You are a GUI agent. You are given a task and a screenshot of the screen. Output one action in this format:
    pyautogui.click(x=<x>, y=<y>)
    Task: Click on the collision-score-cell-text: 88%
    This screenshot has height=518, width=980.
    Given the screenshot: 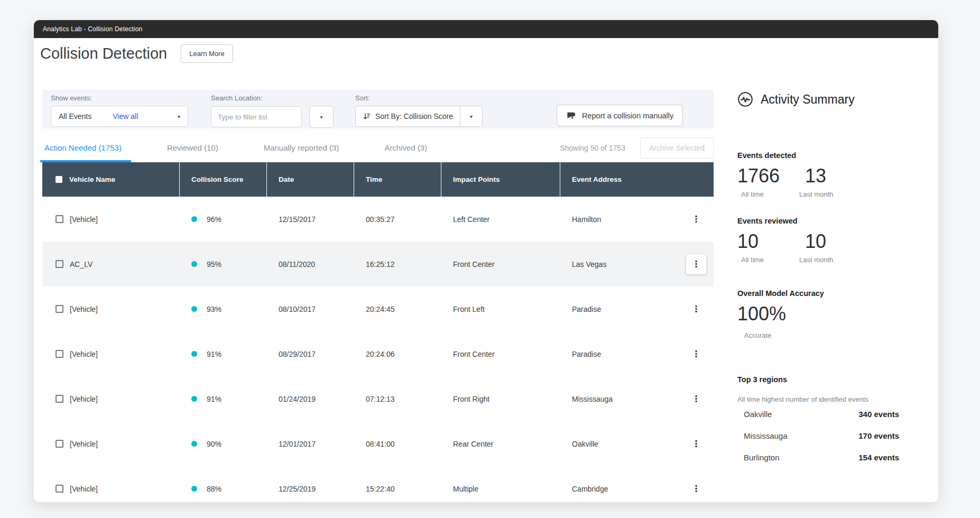 What is the action you would take?
    pyautogui.click(x=214, y=489)
    